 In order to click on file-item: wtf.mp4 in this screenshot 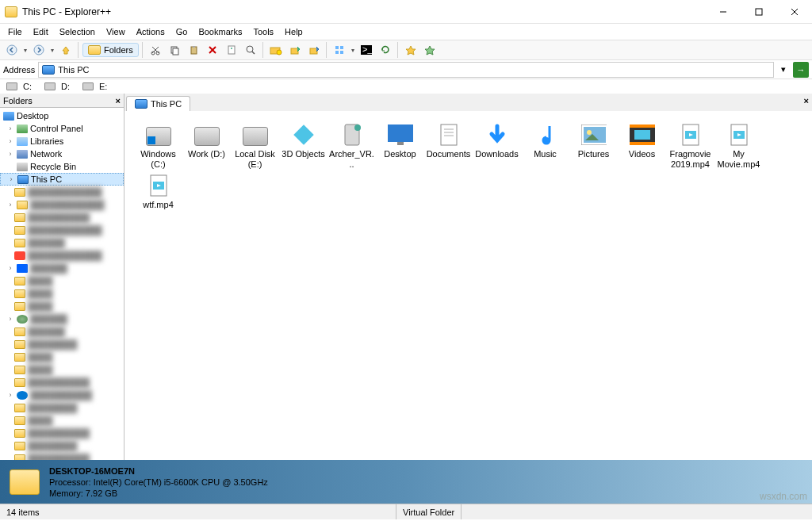, I will do `click(159, 192)`.